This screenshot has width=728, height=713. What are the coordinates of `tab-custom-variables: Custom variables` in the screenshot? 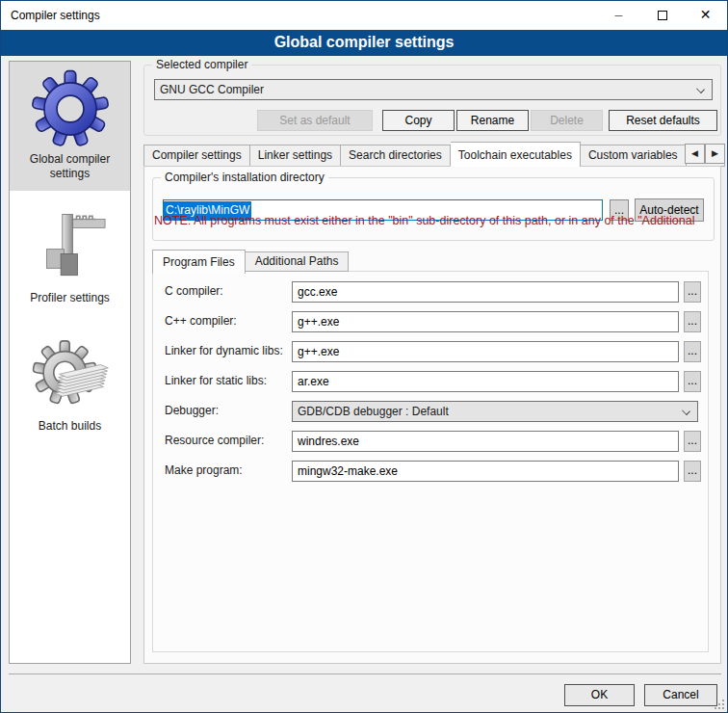 It's located at (634, 156).